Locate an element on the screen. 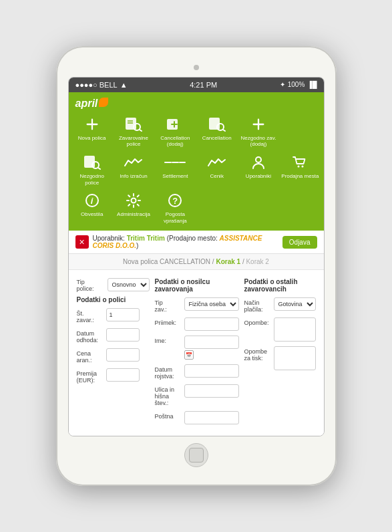 Image resolution: width=392 pixels, height=532 pixels. premija-label: Premija(EUR): is located at coordinates (90, 376).